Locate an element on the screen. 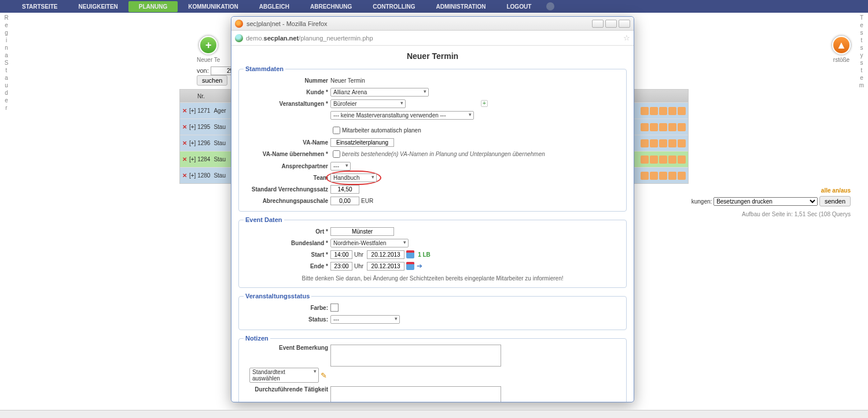 This screenshot has height=418, width=868. col-nr: Nr. is located at coordinates (201, 96).